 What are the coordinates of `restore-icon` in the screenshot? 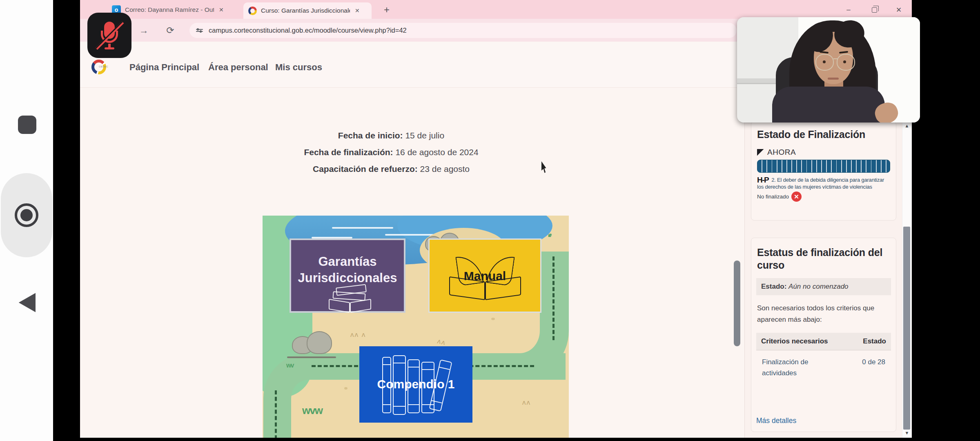 It's located at (875, 10).